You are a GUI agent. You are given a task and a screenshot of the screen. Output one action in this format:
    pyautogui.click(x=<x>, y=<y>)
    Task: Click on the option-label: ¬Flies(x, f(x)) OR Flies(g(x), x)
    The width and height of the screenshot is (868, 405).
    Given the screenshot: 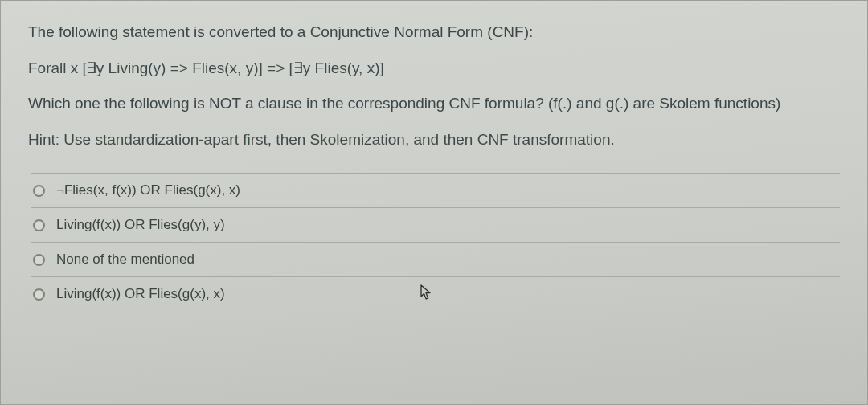 What is the action you would take?
    pyautogui.click(x=447, y=190)
    